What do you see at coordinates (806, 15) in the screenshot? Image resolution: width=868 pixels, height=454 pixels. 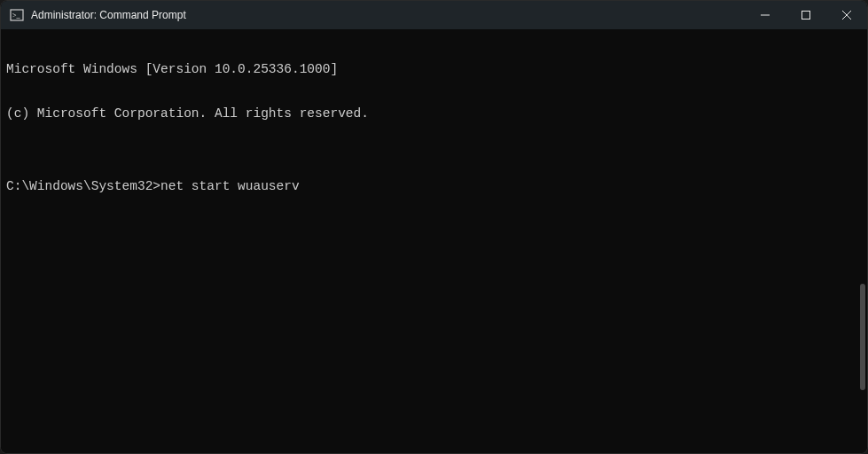 I see `window-controls` at bounding box center [806, 15].